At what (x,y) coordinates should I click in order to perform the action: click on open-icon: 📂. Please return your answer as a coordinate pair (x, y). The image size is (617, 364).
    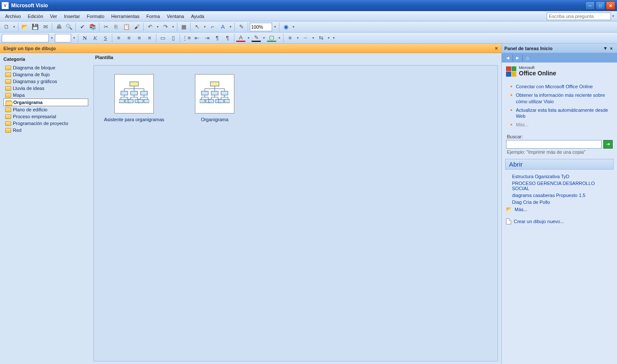
    Looking at the image, I should click on (25, 27).